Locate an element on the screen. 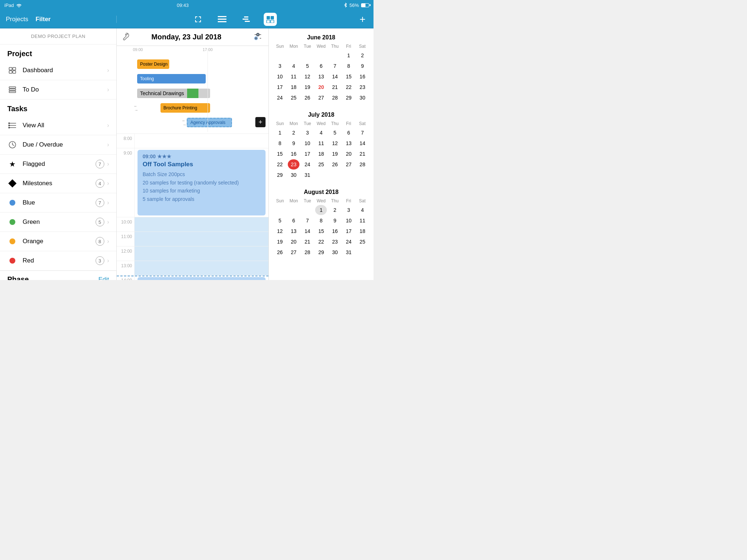  june-17: 17 is located at coordinates (280, 87).